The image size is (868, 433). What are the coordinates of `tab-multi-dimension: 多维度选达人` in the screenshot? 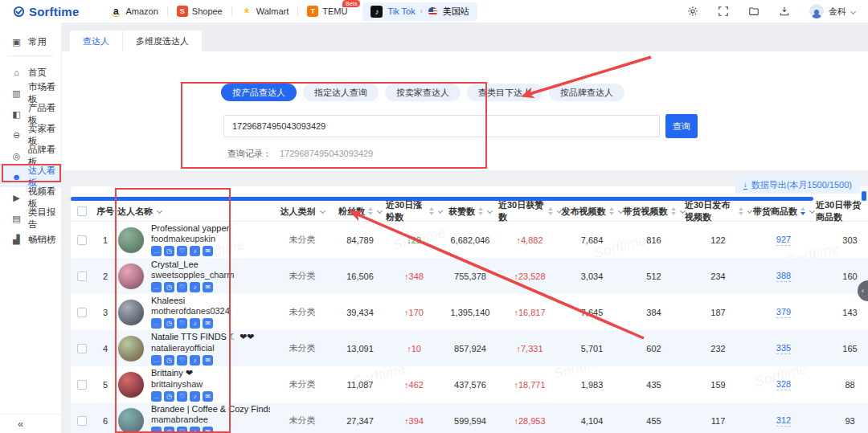 It's located at (162, 41).